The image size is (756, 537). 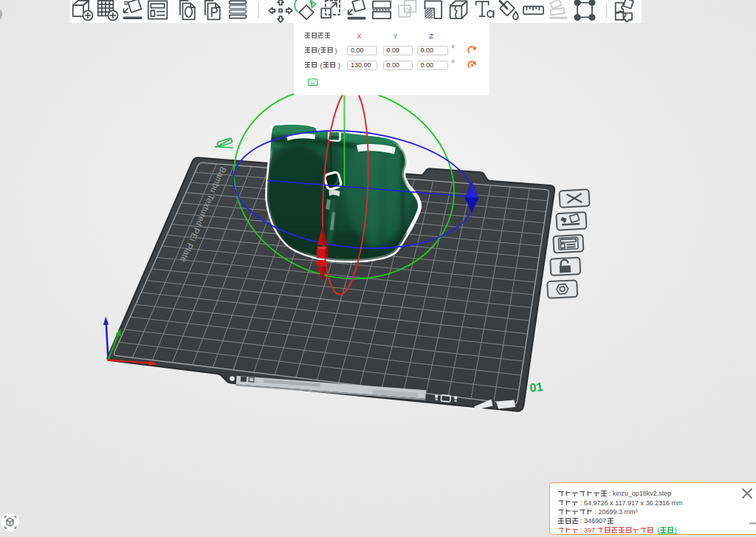 I want to click on svg-text:: 397: : 397, so click(x=588, y=530).